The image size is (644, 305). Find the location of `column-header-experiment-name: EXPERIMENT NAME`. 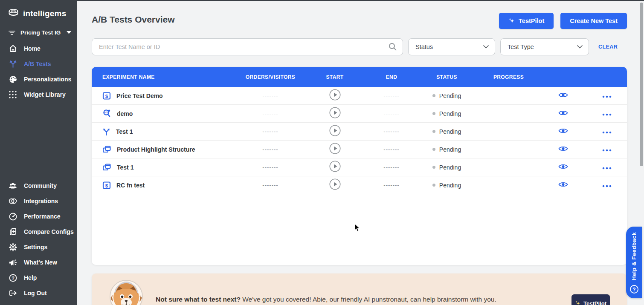

column-header-experiment-name: EXPERIMENT NAME is located at coordinates (165, 77).